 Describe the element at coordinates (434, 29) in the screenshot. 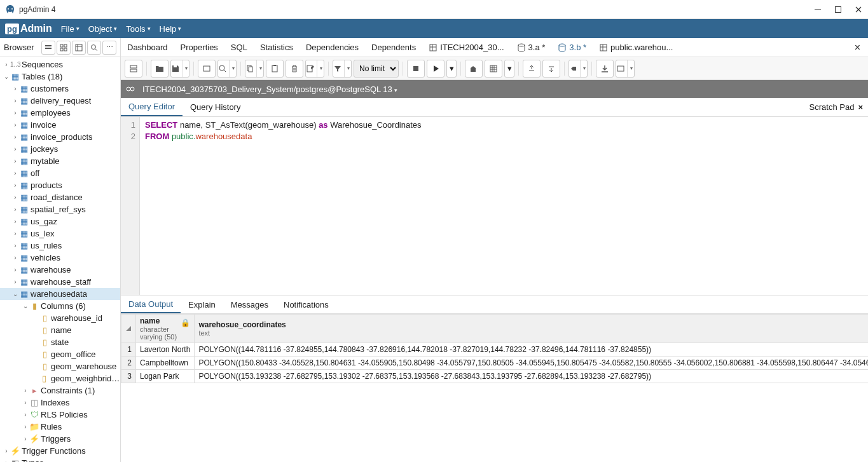

I see `menubar: pgAdmin File▾ Object▾ Tools▾ Help▾` at that location.